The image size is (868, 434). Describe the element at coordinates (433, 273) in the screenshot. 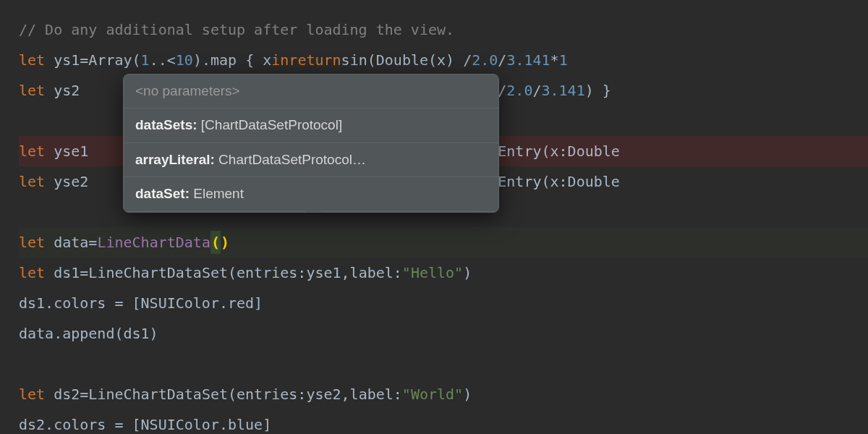

I see `string-literal: "Hello"` at that location.